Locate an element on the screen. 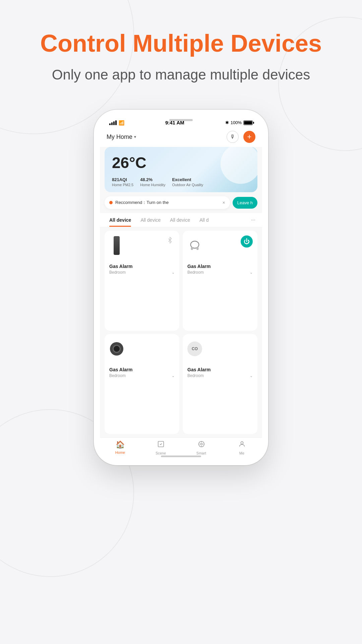 This screenshot has height=644, width=362. weather-card: 26°C 821AQI Home PM2.5 48.2% Home Humidi… is located at coordinates (181, 170).